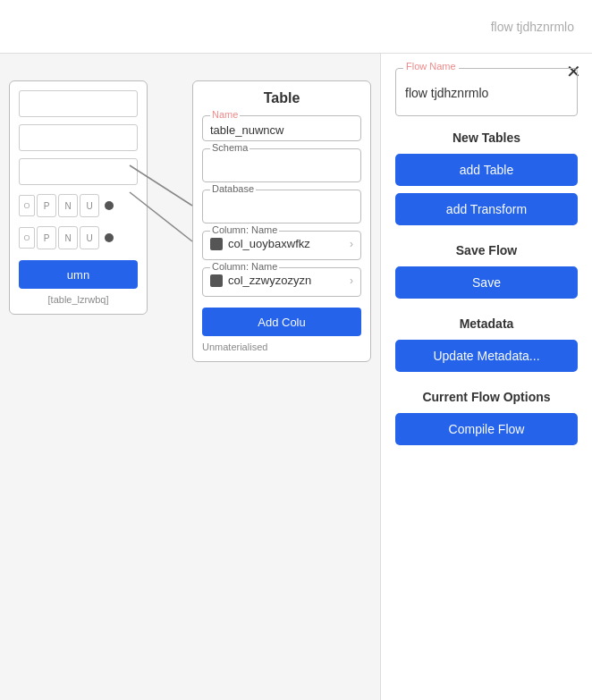  Describe the element at coordinates (533, 27) in the screenshot. I see `flow-name-display: flow tjdhznrmlo` at that location.